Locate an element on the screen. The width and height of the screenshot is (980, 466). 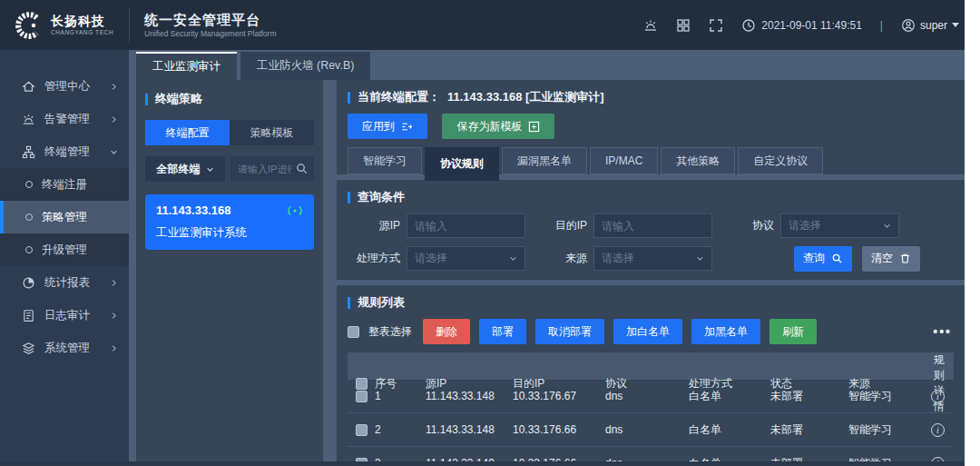
query-button: 查询 is located at coordinates (823, 259).